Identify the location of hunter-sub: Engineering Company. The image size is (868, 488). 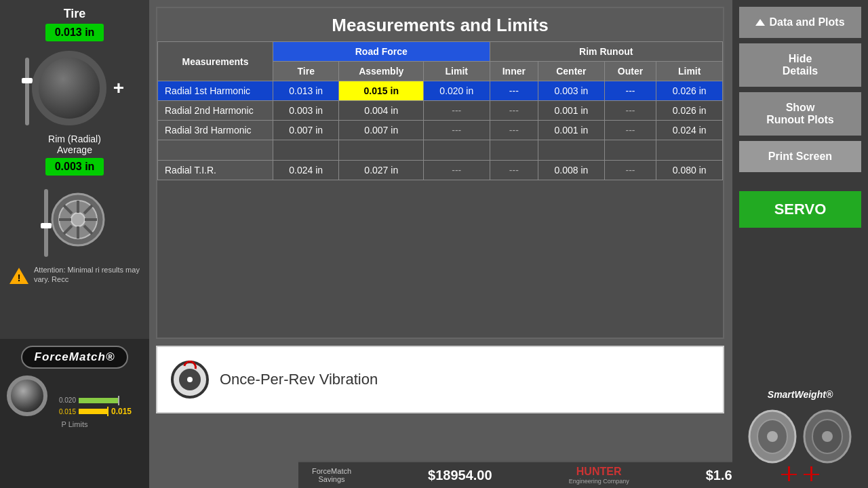
(599, 481).